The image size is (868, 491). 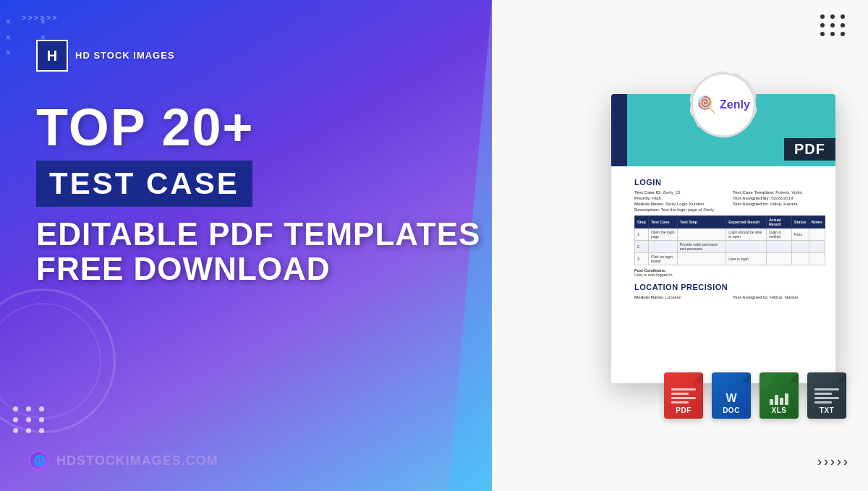 What do you see at coordinates (125, 56) in the screenshot?
I see `logo-text: HD STOCK IMAGES` at bounding box center [125, 56].